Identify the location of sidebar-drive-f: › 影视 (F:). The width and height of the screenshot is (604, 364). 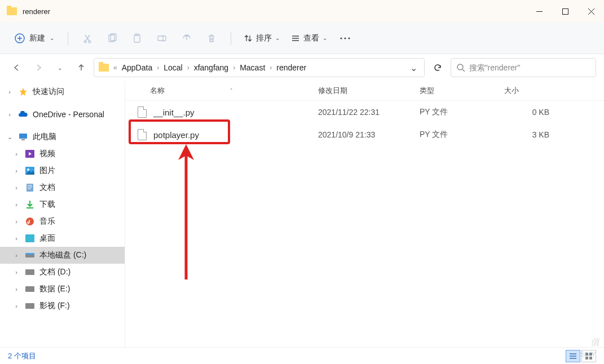
(62, 306).